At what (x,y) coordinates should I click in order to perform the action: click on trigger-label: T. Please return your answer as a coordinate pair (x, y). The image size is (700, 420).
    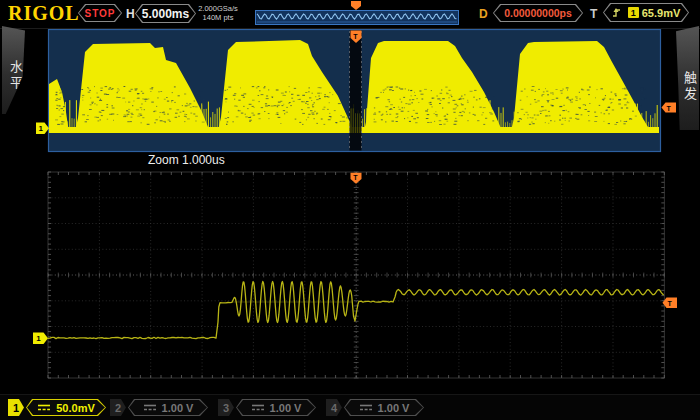
    Looking at the image, I should click on (594, 14).